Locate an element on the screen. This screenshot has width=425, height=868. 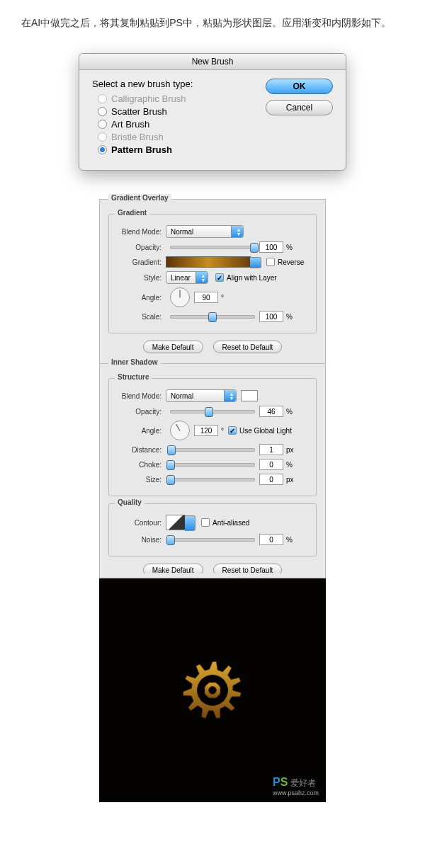
distance-input: 1 is located at coordinates (271, 450).